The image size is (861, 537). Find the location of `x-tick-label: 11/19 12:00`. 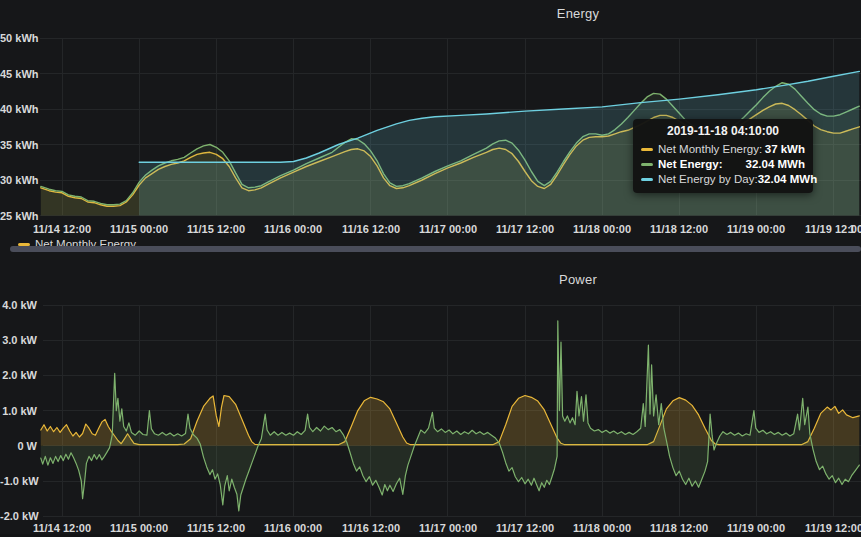

x-tick-label: 11/19 12:00 is located at coordinates (828, 528).